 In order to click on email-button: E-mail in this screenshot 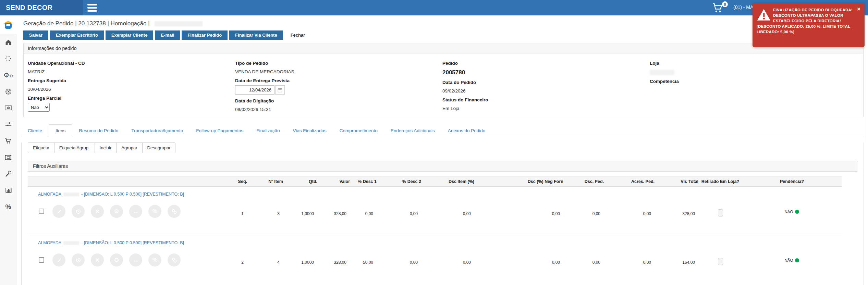, I will do `click(167, 35)`.